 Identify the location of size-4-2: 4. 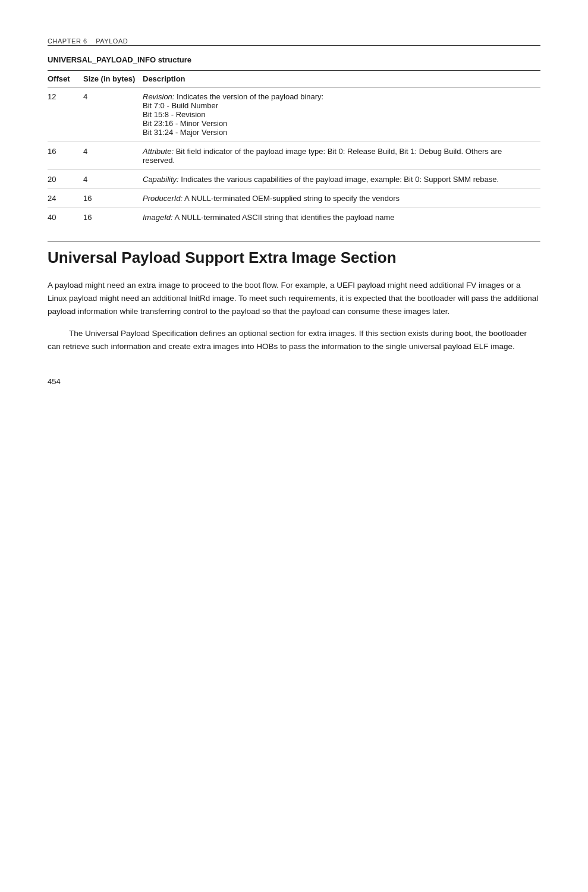
(113, 180).